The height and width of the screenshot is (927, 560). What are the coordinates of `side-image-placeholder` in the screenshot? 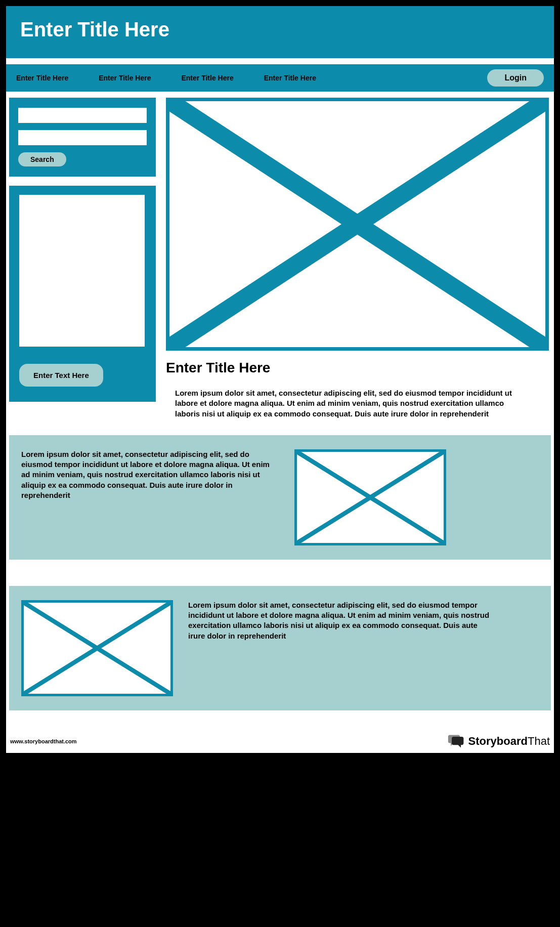 It's located at (82, 271).